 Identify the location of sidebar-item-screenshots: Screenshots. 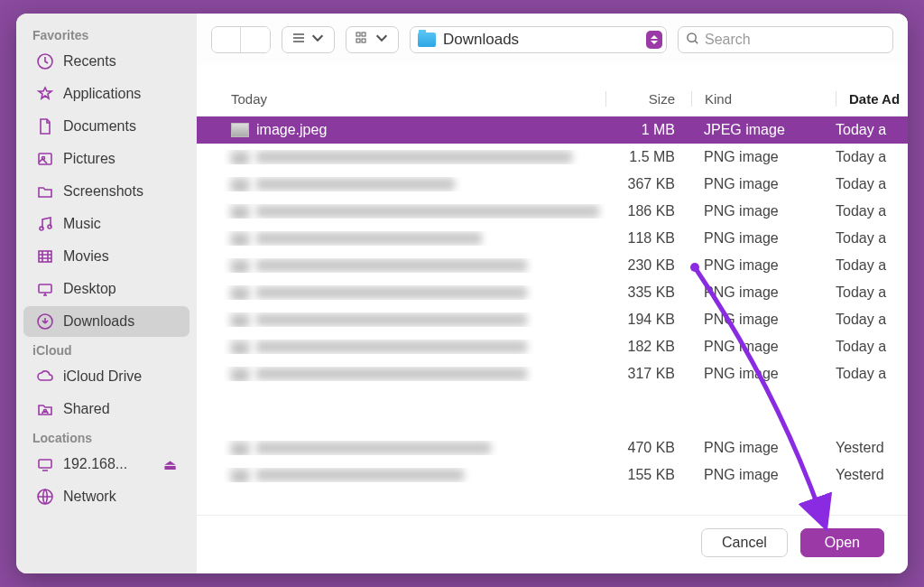
(106, 191).